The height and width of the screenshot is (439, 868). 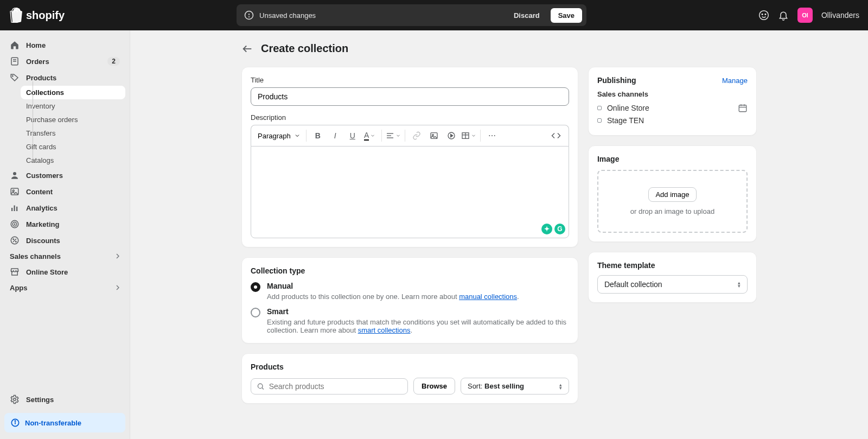 I want to click on smart-collections-link: smart collections, so click(x=384, y=330).